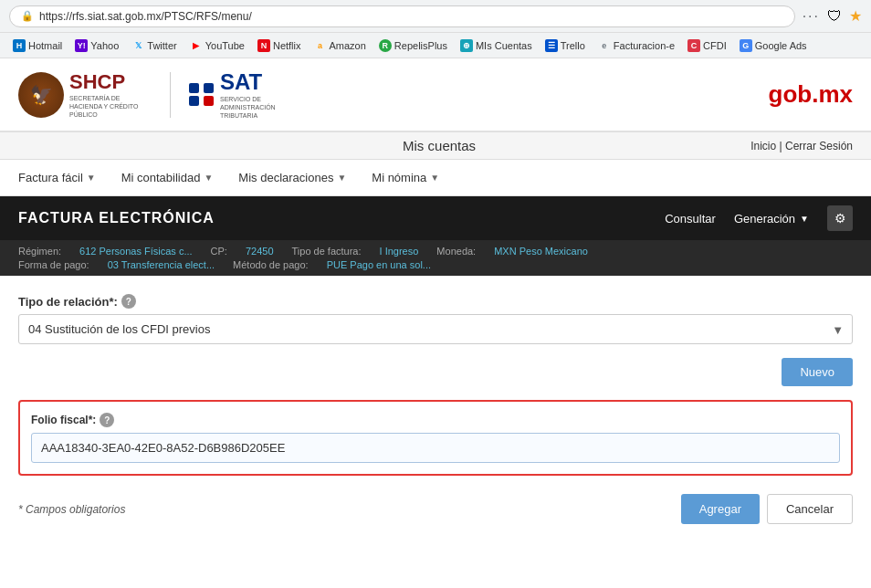 The height and width of the screenshot is (588, 871). I want to click on nav-factura-facil-arrow: ▼, so click(91, 177).